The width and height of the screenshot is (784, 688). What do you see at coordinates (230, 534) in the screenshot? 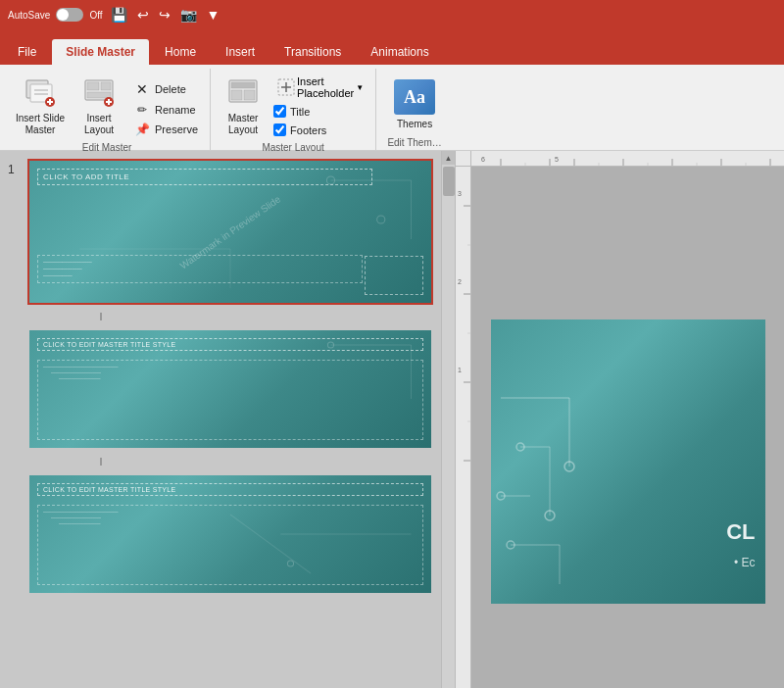
I see `slide-3-thumb: CLICK TO EDIT MASTER TITLE STYLE ───────…` at bounding box center [230, 534].